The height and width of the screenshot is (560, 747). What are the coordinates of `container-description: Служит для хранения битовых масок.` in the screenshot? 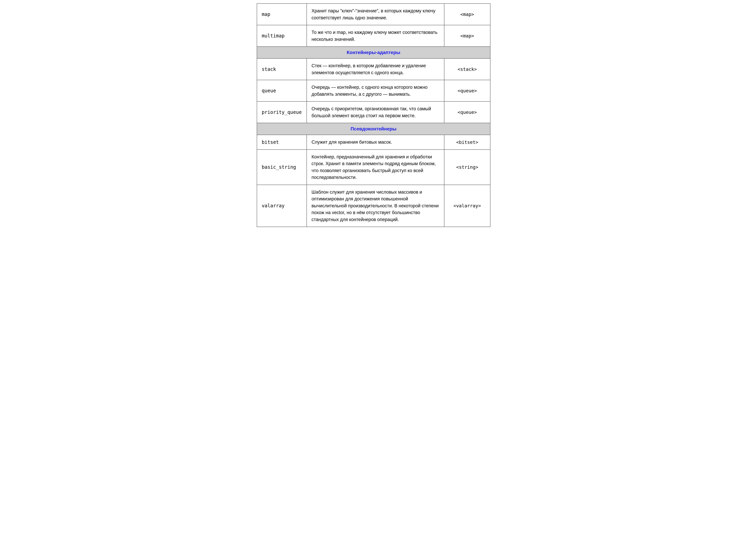 It's located at (376, 142).